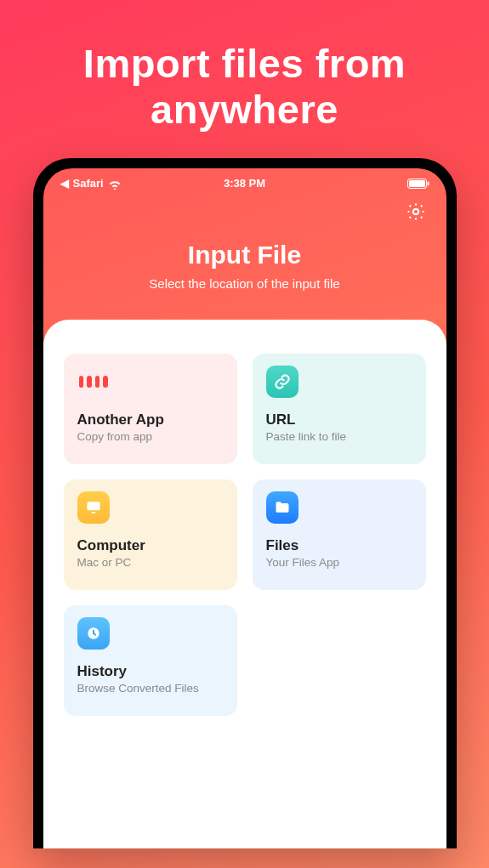 This screenshot has width=489, height=868. Describe the element at coordinates (151, 563) in the screenshot. I see `tile-subtitle: Mac or PC` at that location.